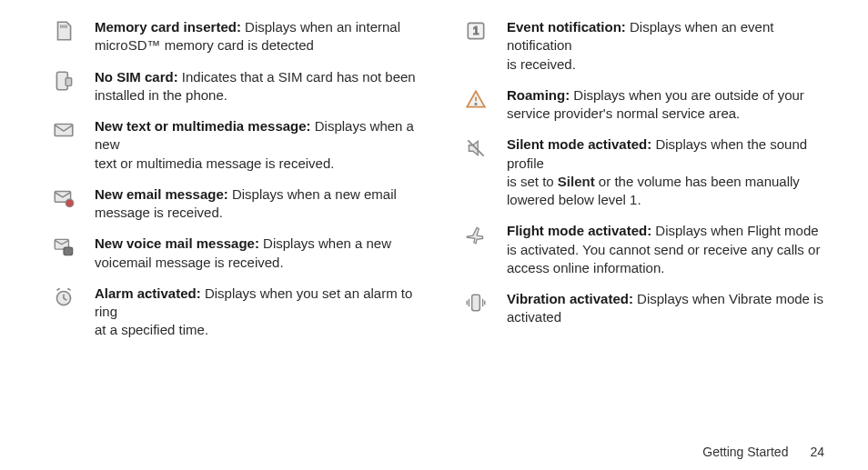 Image resolution: width=868 pixels, height=470 pixels. What do you see at coordinates (476, 99) in the screenshot?
I see `roaming-icon` at bounding box center [476, 99].